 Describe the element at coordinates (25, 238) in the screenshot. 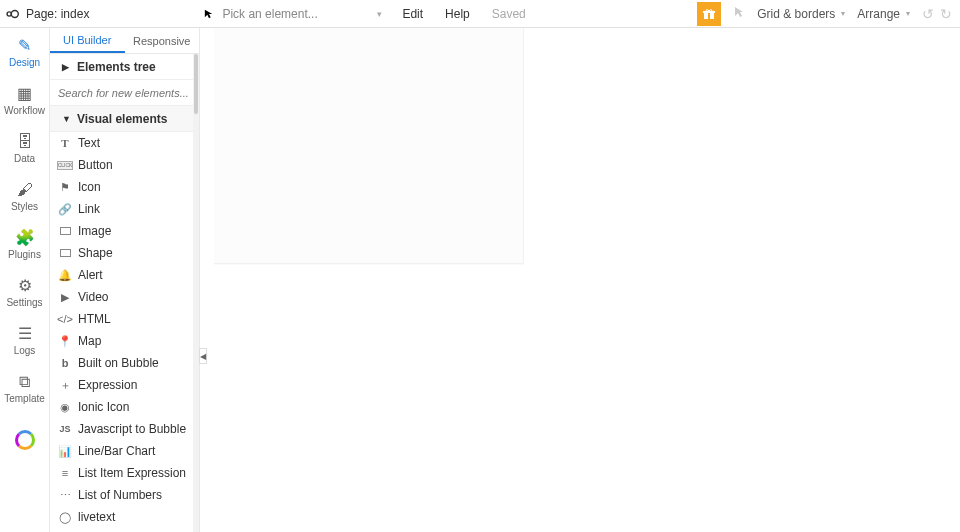

I see `plugins-icon: 🧩` at that location.